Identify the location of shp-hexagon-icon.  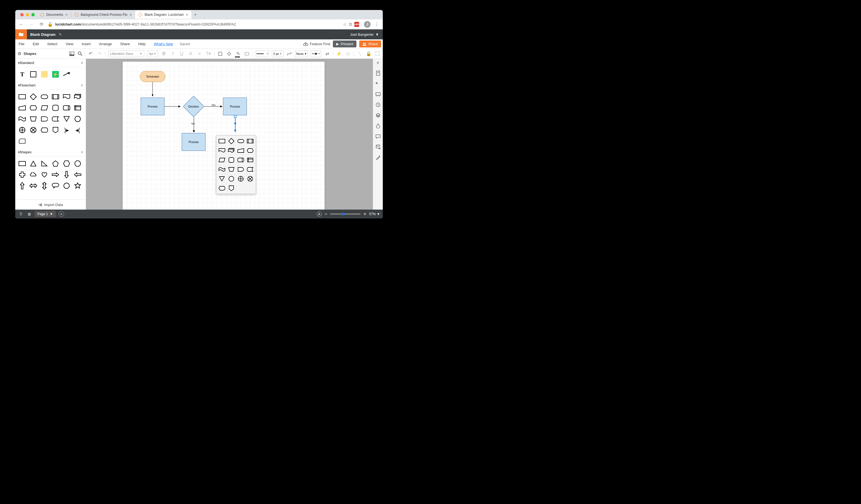
(67, 164).